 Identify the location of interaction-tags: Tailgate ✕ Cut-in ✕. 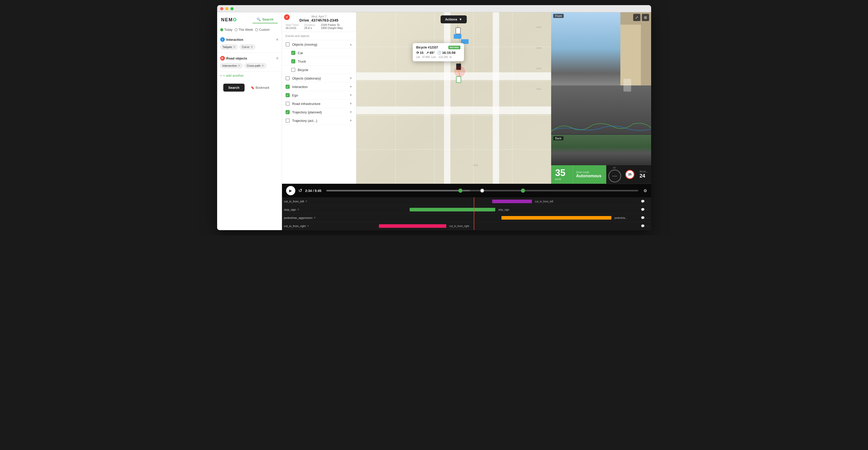
(249, 47).